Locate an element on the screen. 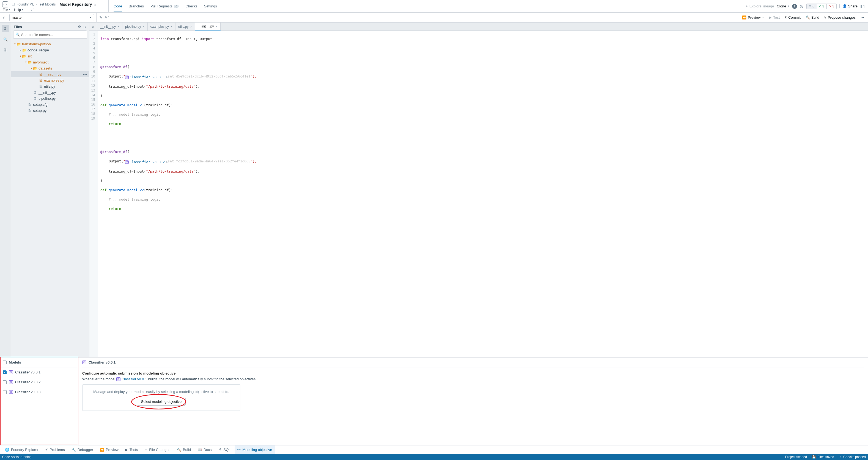  btab-tests: ▶Tests is located at coordinates (131, 450).